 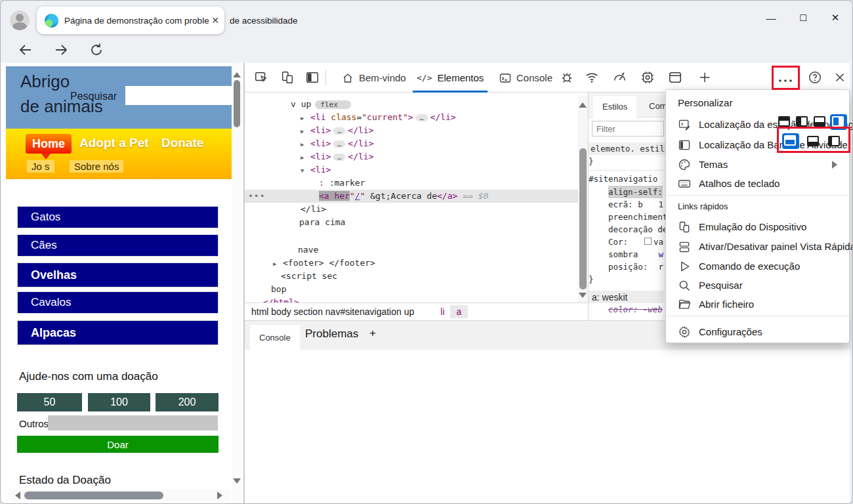 I want to click on styles-filter-input, so click(x=628, y=129).